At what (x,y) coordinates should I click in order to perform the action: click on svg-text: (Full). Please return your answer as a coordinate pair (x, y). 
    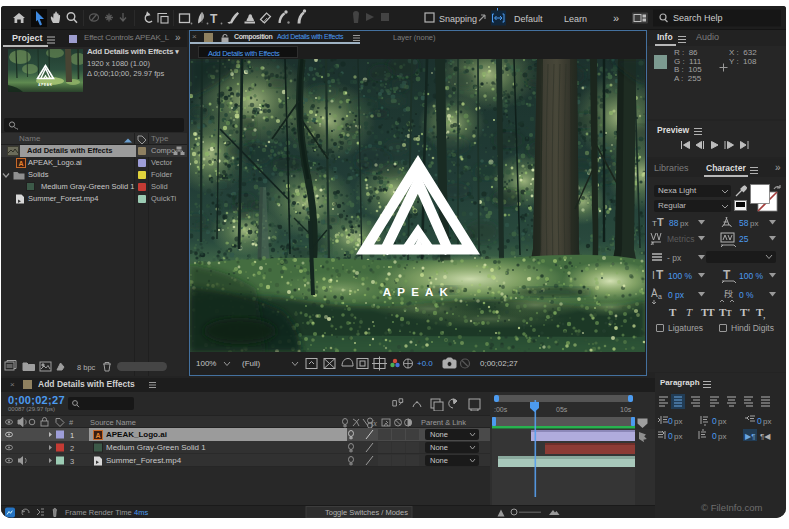
    Looking at the image, I should click on (252, 364).